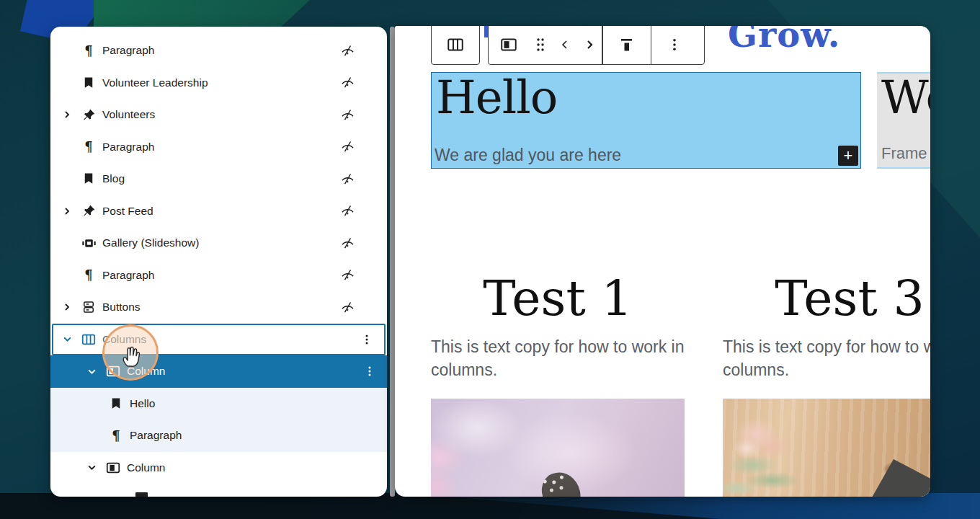  Describe the element at coordinates (131, 355) in the screenshot. I see `hand-cursor-icon` at that location.